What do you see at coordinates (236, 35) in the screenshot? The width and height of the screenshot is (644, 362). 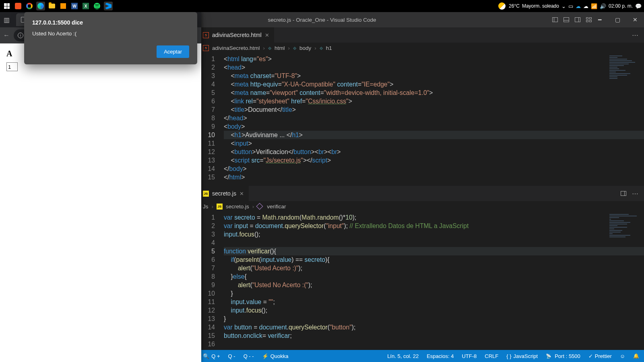 I see `tab-adivinasecreto-html: 5 adivinaSecreto.html ✕` at bounding box center [236, 35].